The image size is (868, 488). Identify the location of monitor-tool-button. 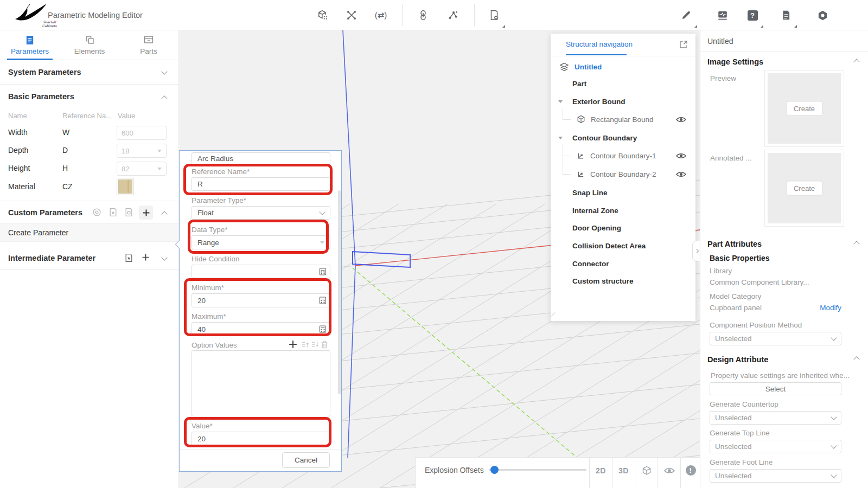
(723, 15).